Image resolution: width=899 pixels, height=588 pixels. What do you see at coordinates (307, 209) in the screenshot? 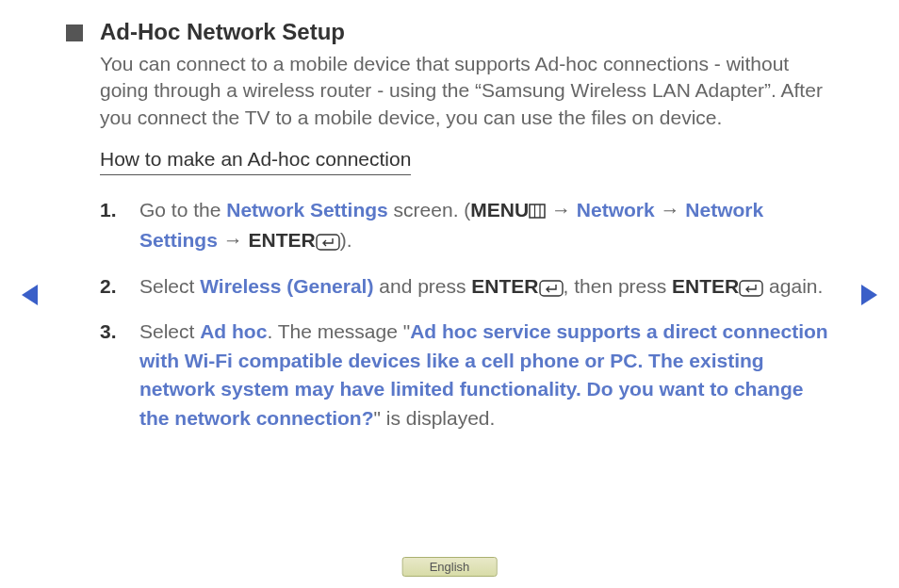
I see `link-network-settings: Network Settings` at bounding box center [307, 209].